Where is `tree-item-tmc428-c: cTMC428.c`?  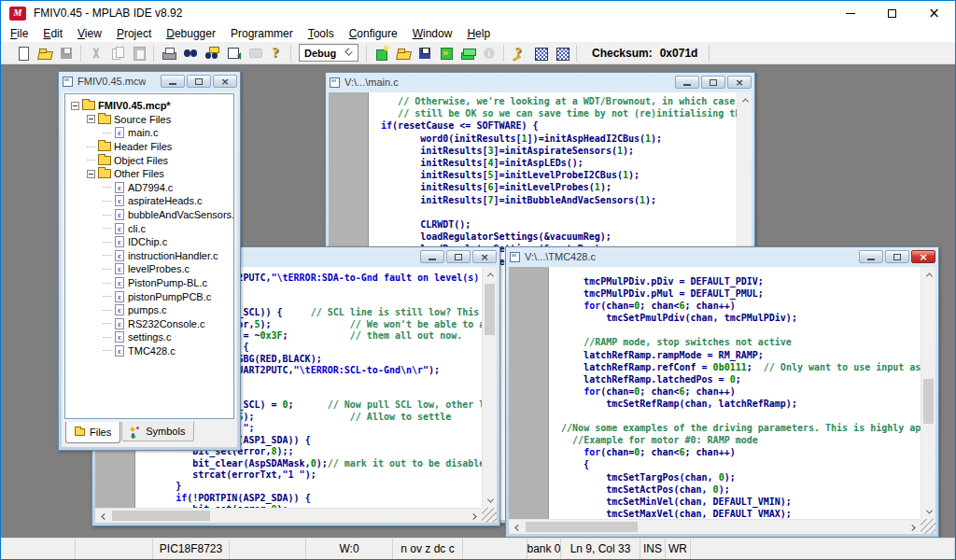 tree-item-tmc428-c: cTMC428.c is located at coordinates (150, 351).